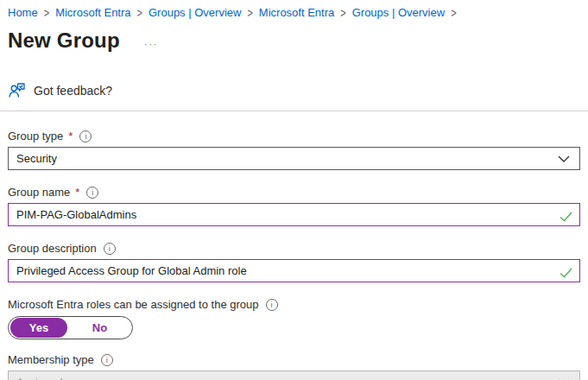 The width and height of the screenshot is (588, 380). Describe the element at coordinates (100, 328) in the screenshot. I see `toggle-option-no: No` at that location.